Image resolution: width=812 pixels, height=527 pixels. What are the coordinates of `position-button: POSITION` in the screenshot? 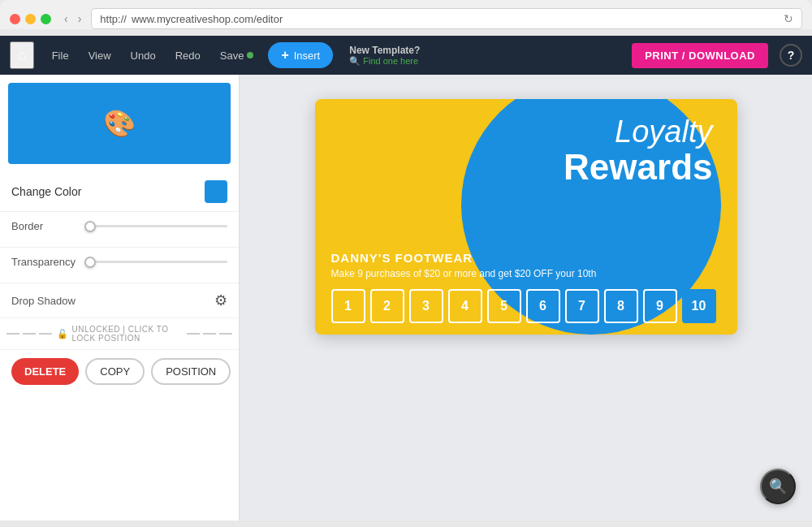 It's located at (191, 372).